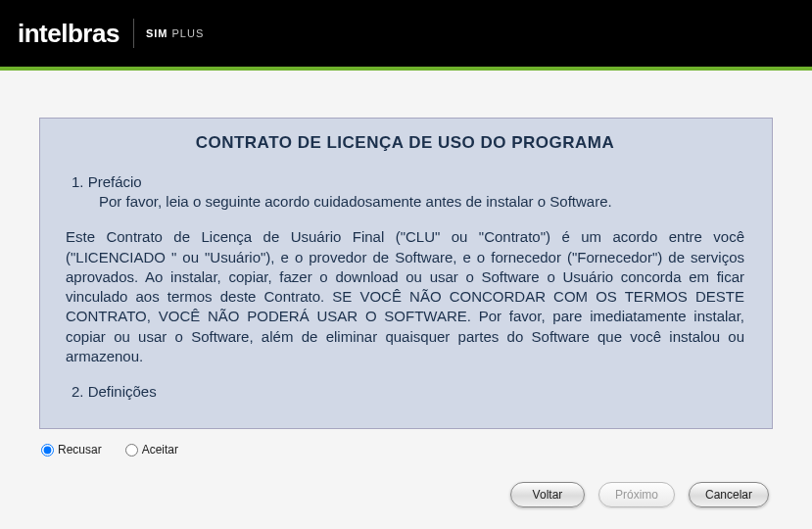  Describe the element at coordinates (111, 33) in the screenshot. I see `brand-block: intelbras SIM PLUS` at that location.